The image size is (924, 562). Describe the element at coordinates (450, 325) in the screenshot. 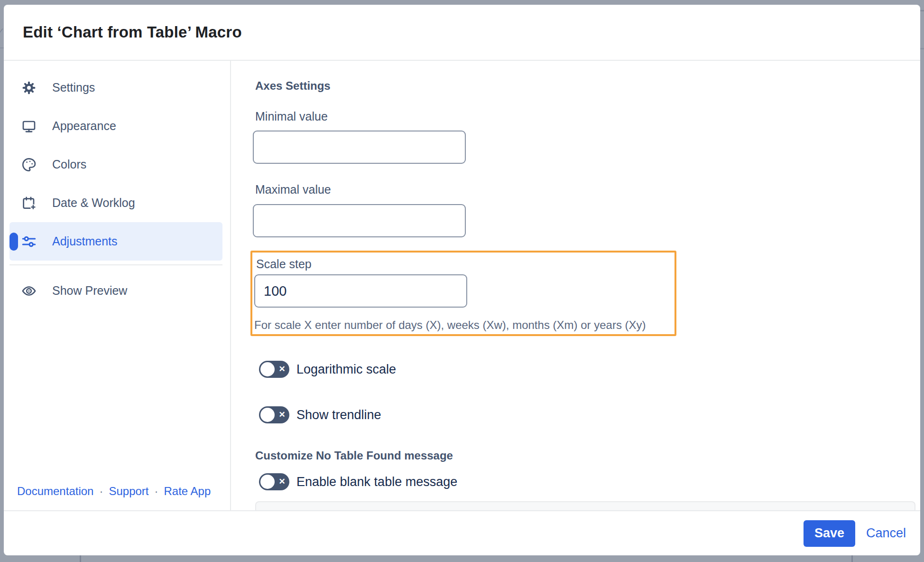

I see `scale-step-helper-text: For scale X enter number of days (X), we…` at that location.